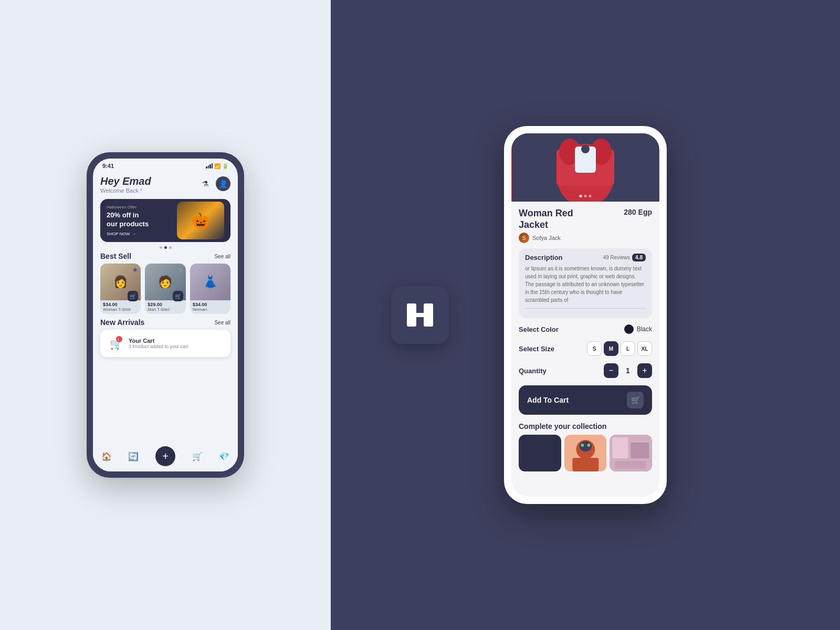  I want to click on left-phone-frame: 9:41 📶 🔋 Hey Emad, so click(165, 315).